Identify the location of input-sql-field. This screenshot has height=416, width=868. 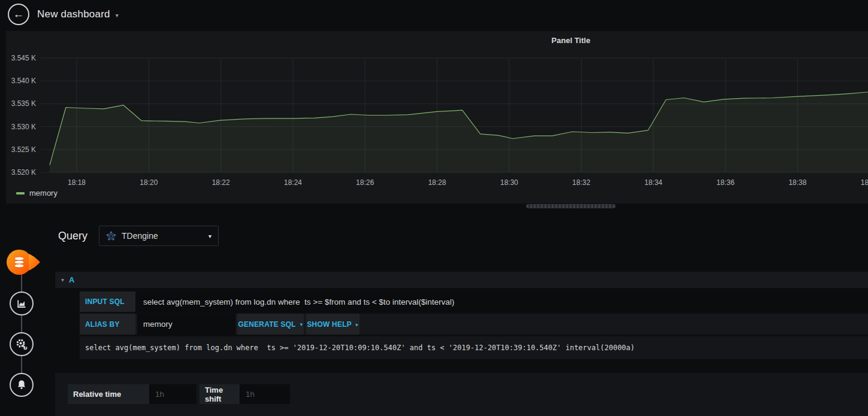
(503, 302).